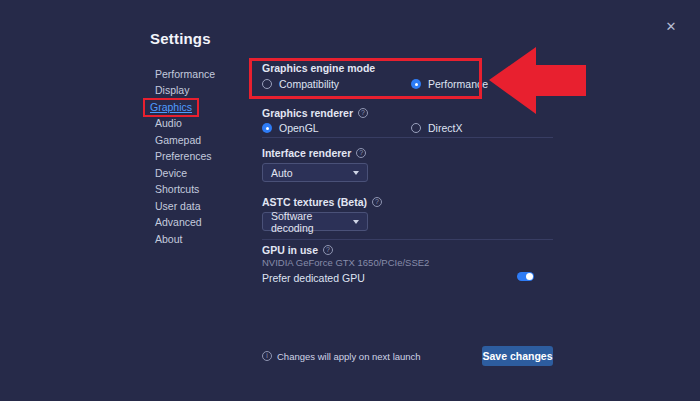 The image size is (700, 401). I want to click on apply-note: i Changes will apply on next launch, so click(342, 356).